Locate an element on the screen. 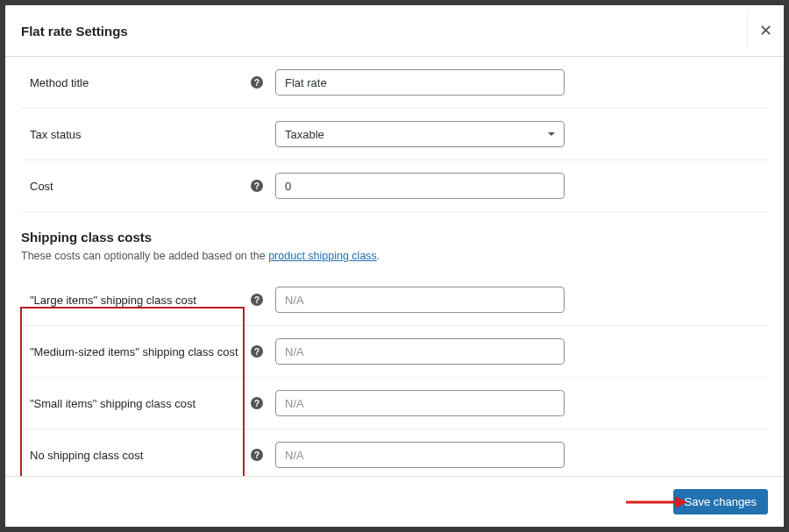 This screenshot has height=532, width=789. cost-input is located at coordinates (420, 186).